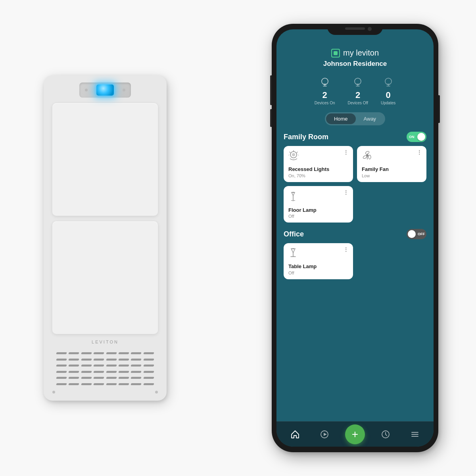  Describe the element at coordinates (325, 95) in the screenshot. I see `devices-on-count: 2` at that location.